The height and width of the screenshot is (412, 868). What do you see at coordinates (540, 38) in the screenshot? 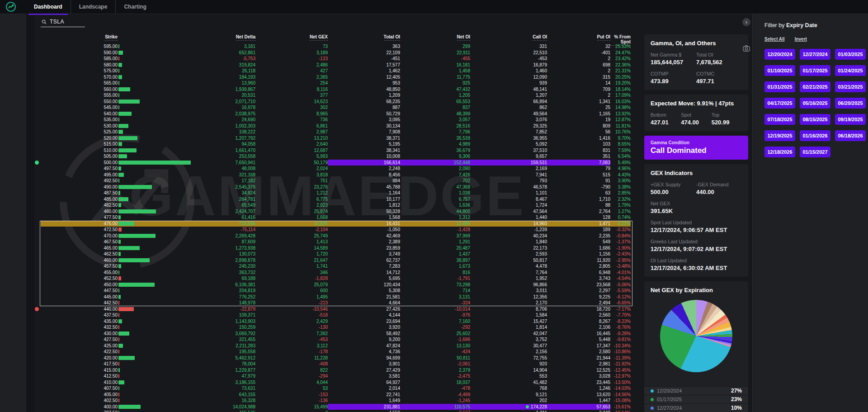
I see `column-header-call-oi: Call OI` at bounding box center [540, 38].